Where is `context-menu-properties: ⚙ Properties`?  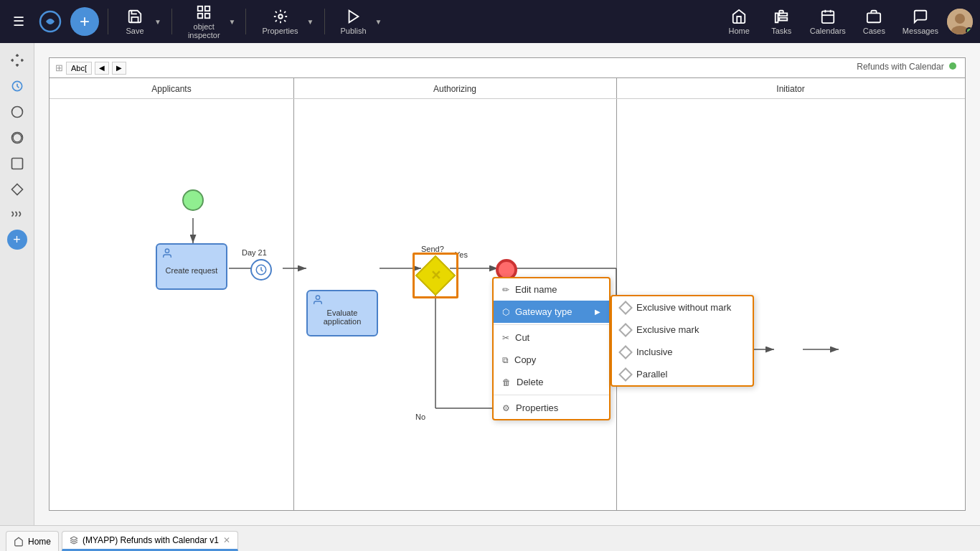 context-menu-properties: ⚙ Properties is located at coordinates (551, 408).